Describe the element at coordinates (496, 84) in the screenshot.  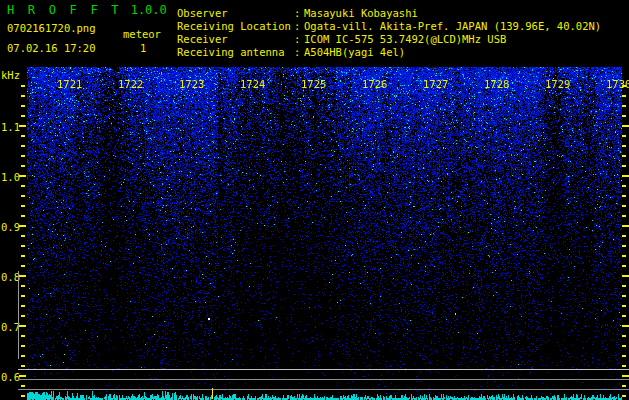
I see `time-axis-label: 1728` at that location.